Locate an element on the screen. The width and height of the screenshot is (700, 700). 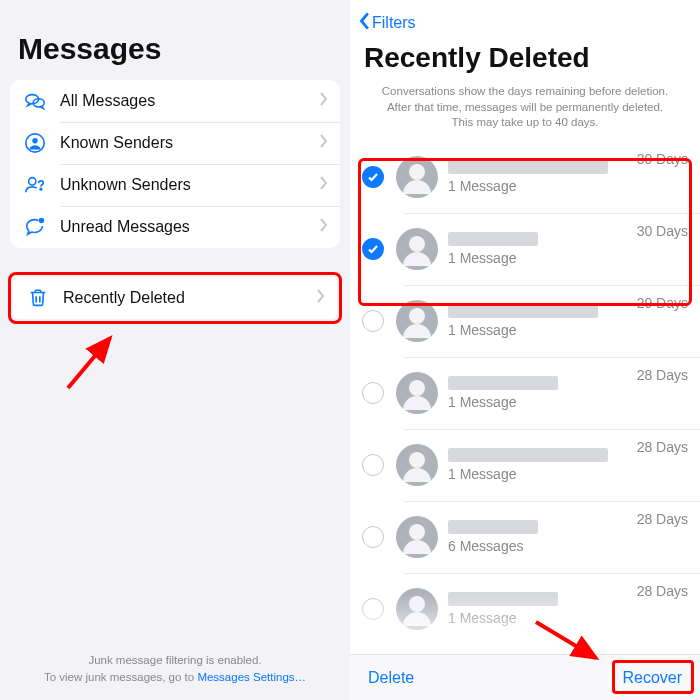
conversation-row: 6 Messages28 Days is located at coordinates (525, 537).